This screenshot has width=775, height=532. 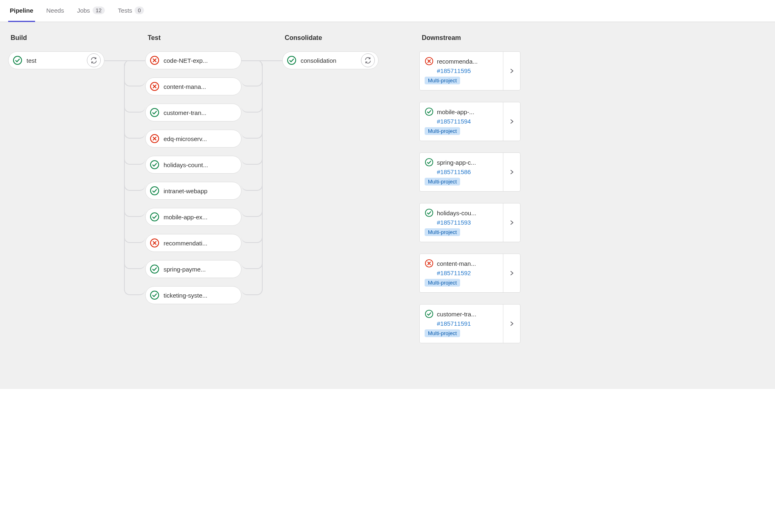 What do you see at coordinates (330, 60) in the screenshot?
I see `job-pill: consolidation` at bounding box center [330, 60].